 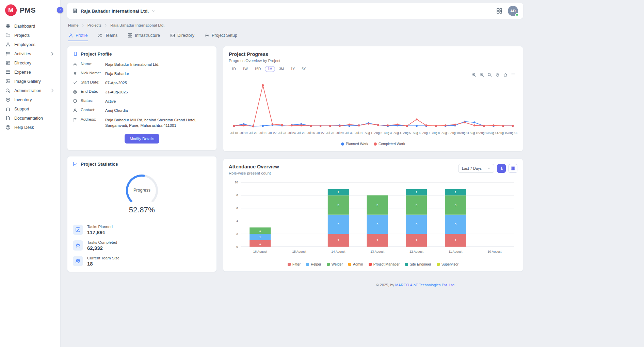 I want to click on sidebar-item-administration: Administration, so click(x=30, y=91).